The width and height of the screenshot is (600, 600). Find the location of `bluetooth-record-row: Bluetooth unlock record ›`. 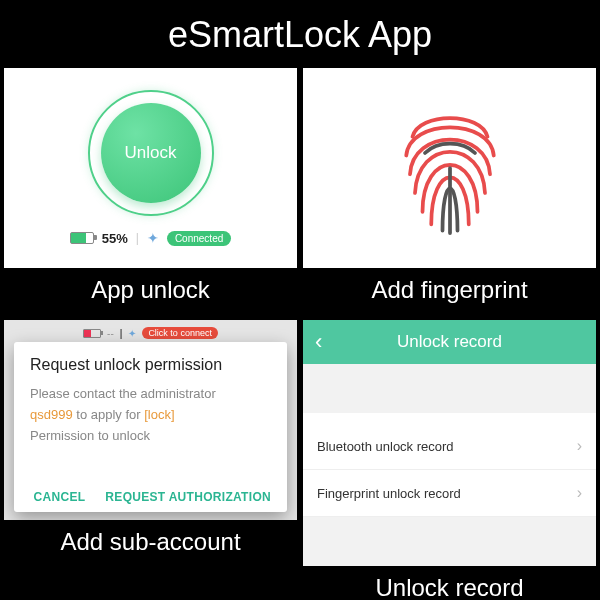

bluetooth-record-row: Bluetooth unlock record › is located at coordinates (450, 446).